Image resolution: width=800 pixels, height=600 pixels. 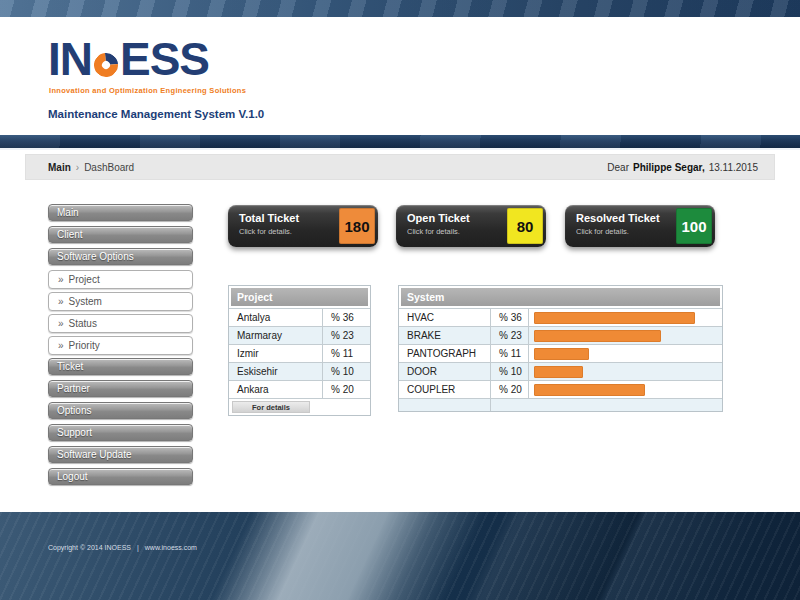 I want to click on table-row: DOOR % 10, so click(x=560, y=371).